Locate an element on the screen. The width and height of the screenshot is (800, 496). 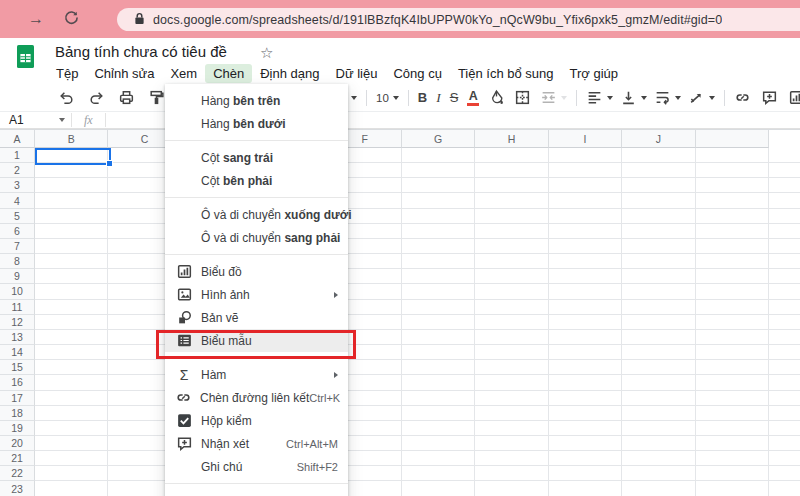
row-header: 13 is located at coordinates (18, 338).